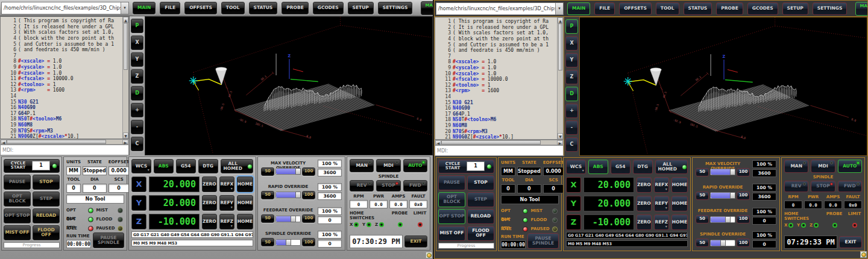  I want to click on exit-button: EXIT, so click(851, 242).